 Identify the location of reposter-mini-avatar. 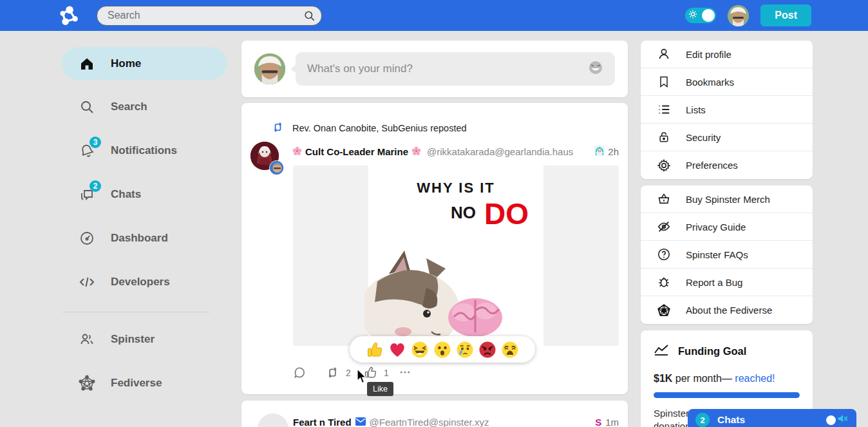
(277, 167).